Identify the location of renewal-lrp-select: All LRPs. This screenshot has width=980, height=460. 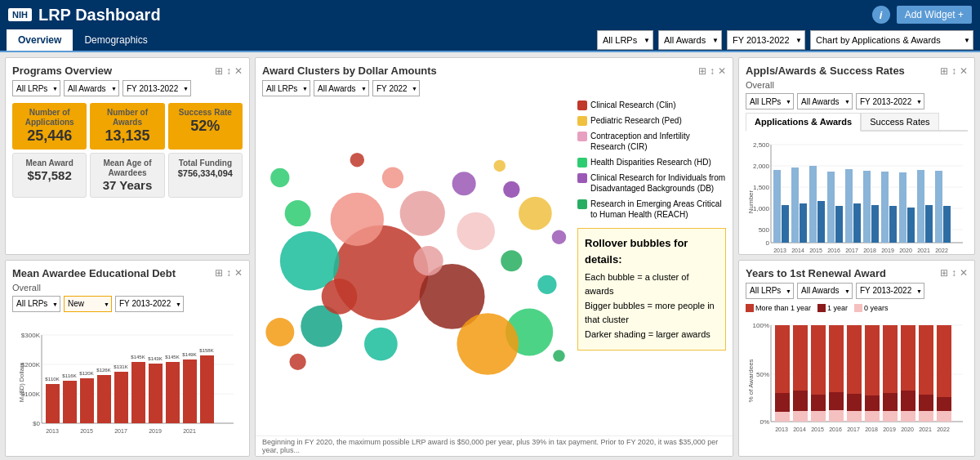
(769, 291).